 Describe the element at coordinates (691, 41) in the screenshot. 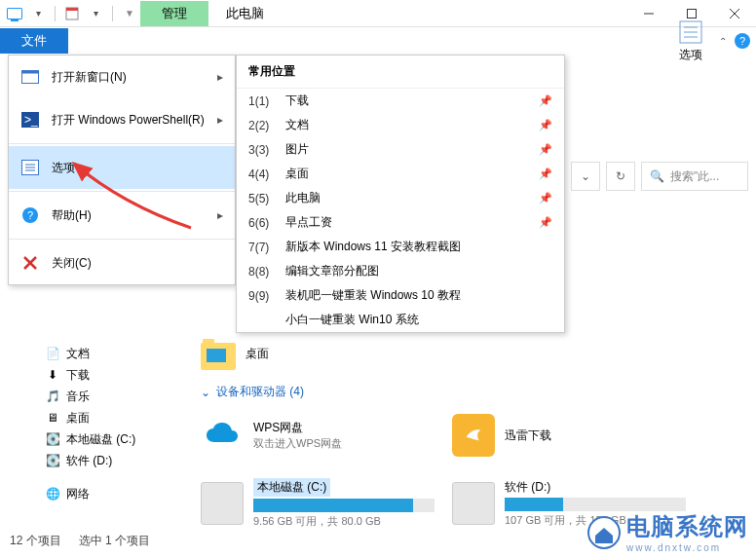

I see `ribbon-options: 选项` at that location.